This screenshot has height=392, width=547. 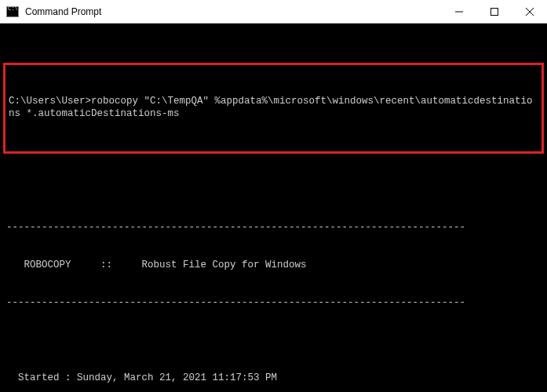 I want to click on robocopy-header: ROBOCOPY :: Robust File Copy for Windows, so click(x=273, y=265).